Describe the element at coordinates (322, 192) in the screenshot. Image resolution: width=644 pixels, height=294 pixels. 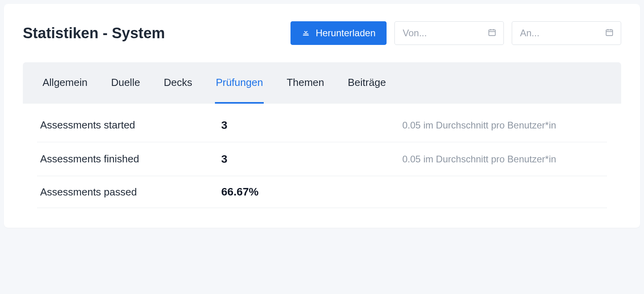
I see `stat-row: Assessments passed 66.67%` at that location.